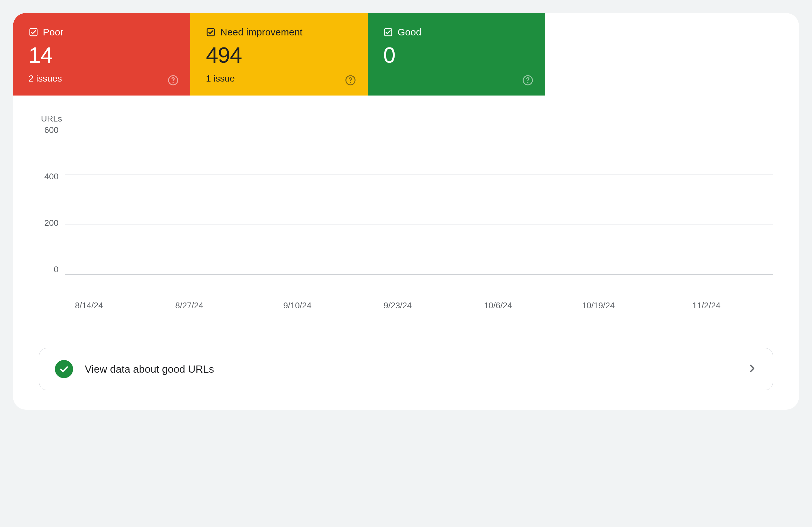  Describe the element at coordinates (51, 177) in the screenshot. I see `y-tick: 400` at that location.